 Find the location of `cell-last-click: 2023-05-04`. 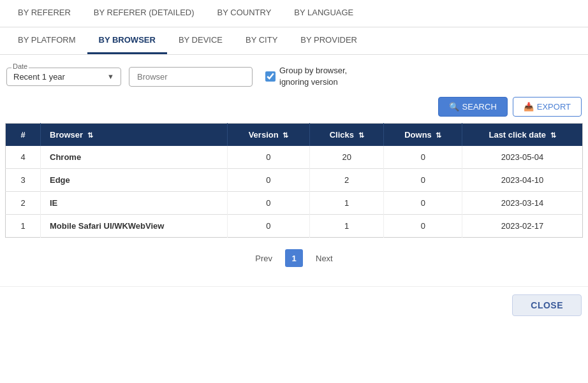

cell-last-click: 2023-05-04 is located at coordinates (523, 157).